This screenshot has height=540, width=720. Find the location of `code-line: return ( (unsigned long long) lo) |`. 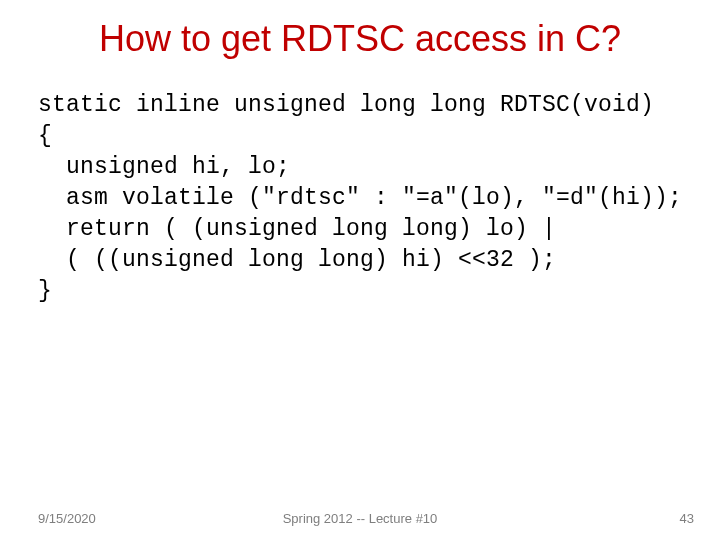

code-line: return ( (unsigned long long) lo) | is located at coordinates (297, 229).